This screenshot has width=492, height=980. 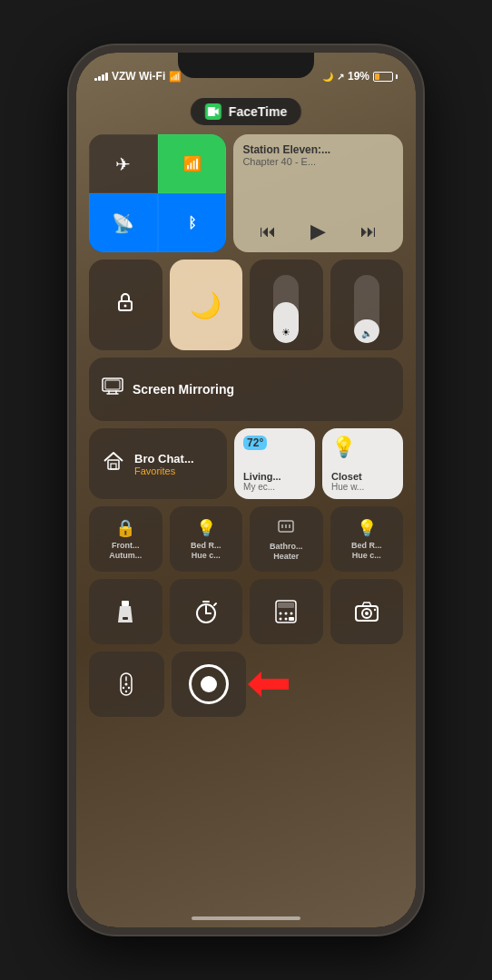 What do you see at coordinates (385, 76) in the screenshot?
I see `battery-indicator` at bounding box center [385, 76].